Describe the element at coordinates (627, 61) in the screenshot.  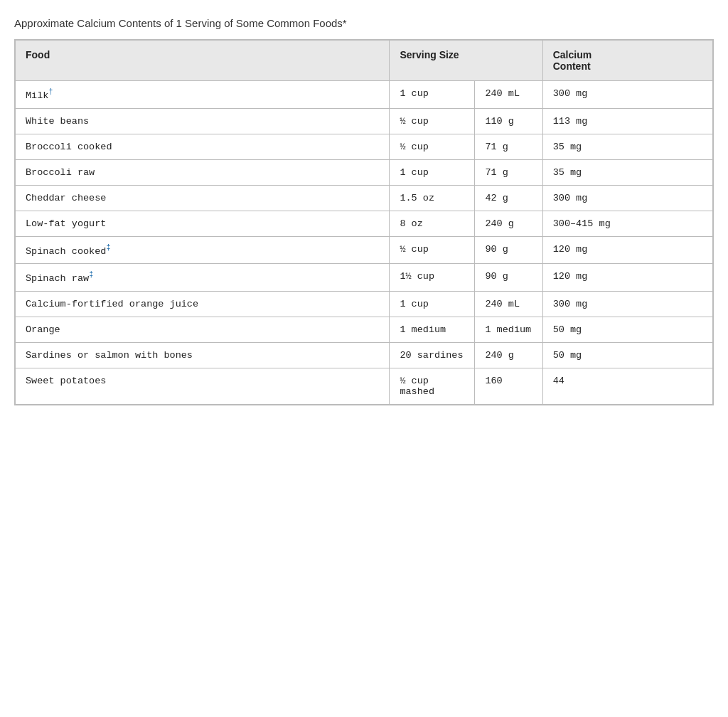
I see `header-calcium: CalciumContent` at that location.